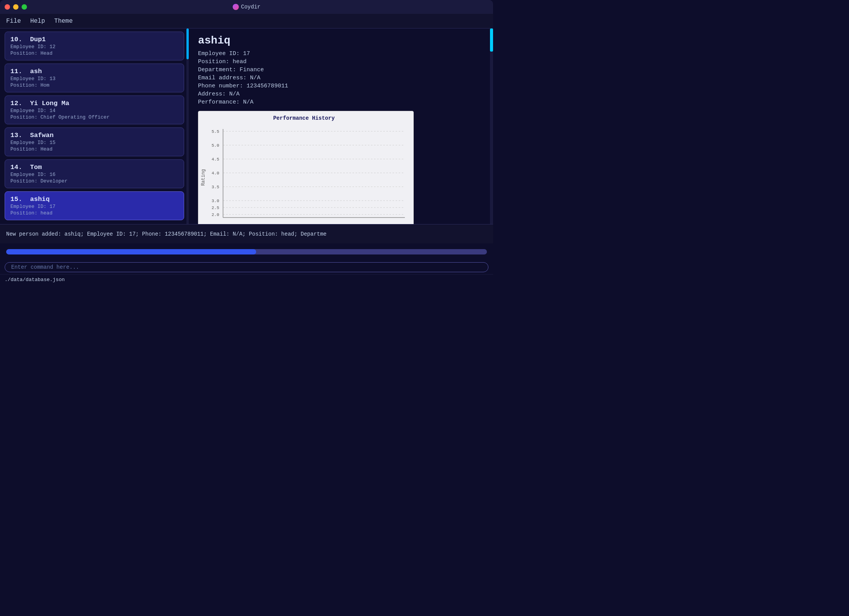  What do you see at coordinates (94, 142) in the screenshot?
I see `emp-id: Employee ID: 15` at bounding box center [94, 142].